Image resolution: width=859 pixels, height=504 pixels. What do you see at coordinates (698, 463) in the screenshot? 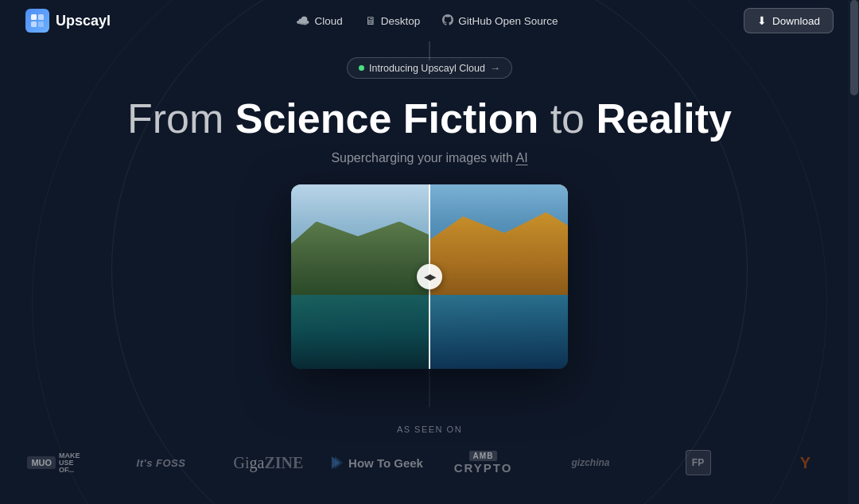
I see `fp-text: FP` at bounding box center [698, 463].